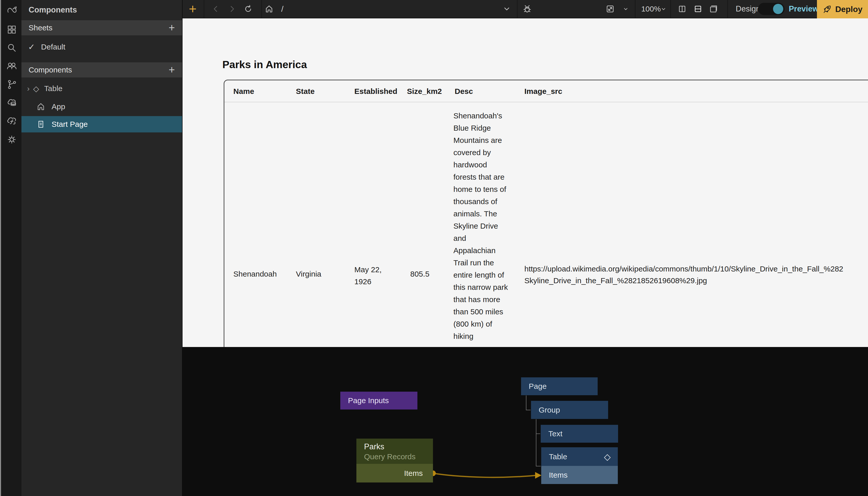 This screenshot has height=496, width=868. Describe the element at coordinates (12, 140) in the screenshot. I see `settings-gear-icon` at that location.